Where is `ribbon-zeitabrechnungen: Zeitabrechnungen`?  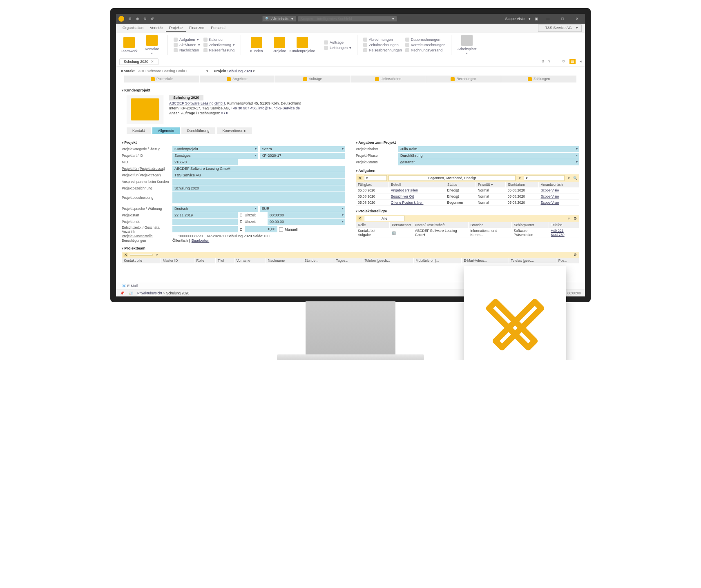 ribbon-zeitabrechnungen: Zeitabrechnungen is located at coordinates (382, 45).